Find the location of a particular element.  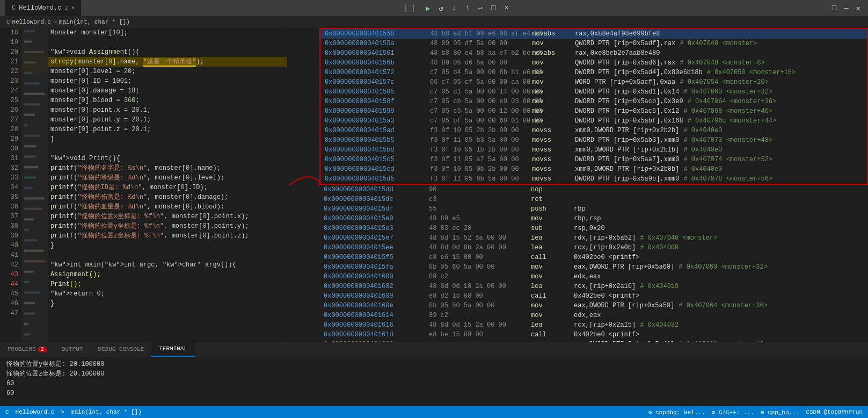

disasm-row: 0x0000000000401609e8 d2 15 00 00call0x40… is located at coordinates (594, 296).